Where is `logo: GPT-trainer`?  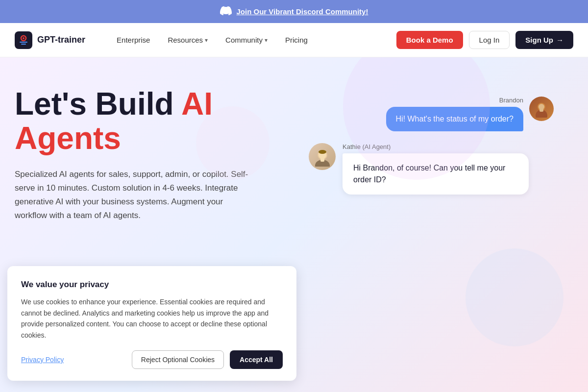 logo: GPT-trainer is located at coordinates (50, 40).